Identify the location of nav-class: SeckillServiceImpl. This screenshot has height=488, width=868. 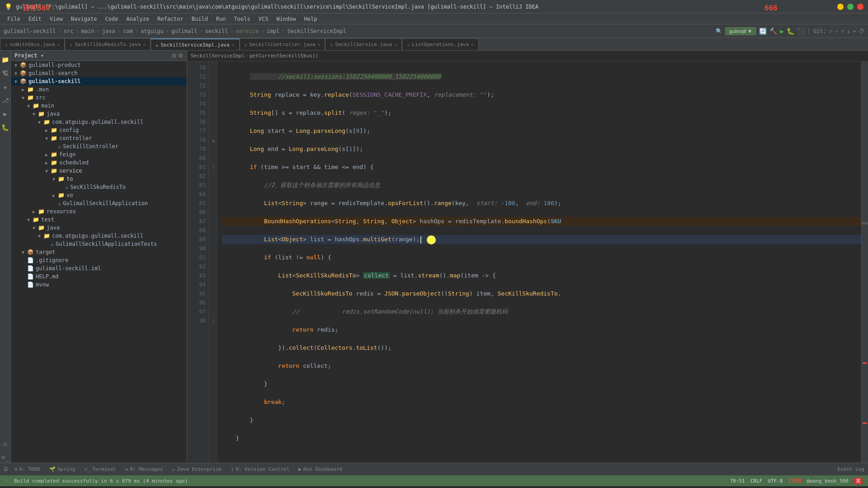
(317, 31).